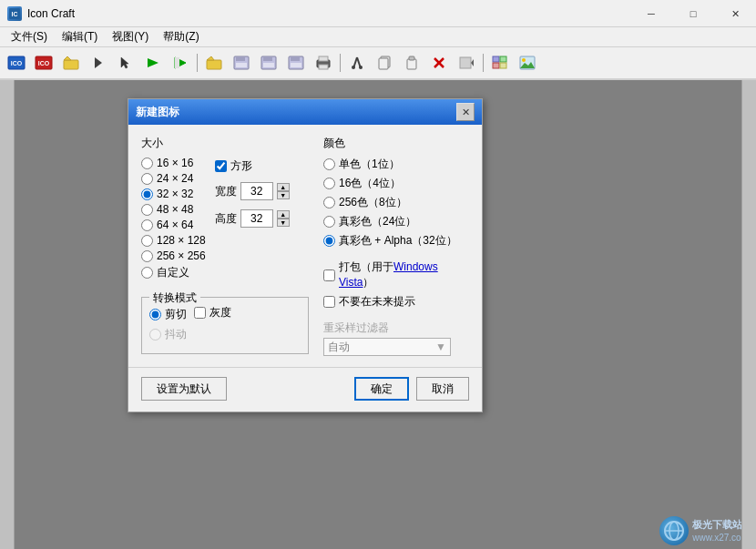  What do you see at coordinates (213, 313) in the screenshot?
I see `grayscale-checkbox-item: 灰度` at bounding box center [213, 313].